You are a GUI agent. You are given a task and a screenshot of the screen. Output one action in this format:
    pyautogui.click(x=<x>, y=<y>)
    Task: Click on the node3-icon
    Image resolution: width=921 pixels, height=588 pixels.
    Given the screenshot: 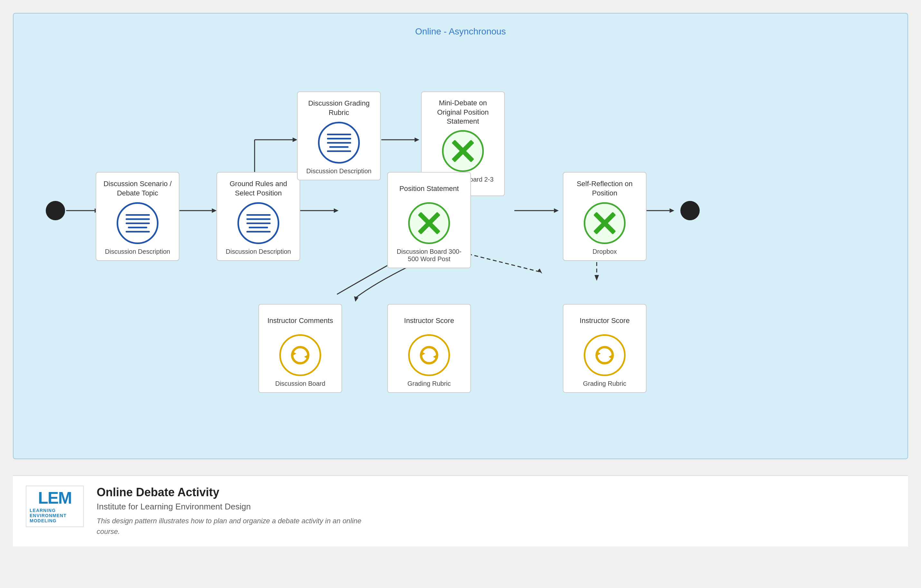 What is the action you would take?
    pyautogui.click(x=429, y=223)
    